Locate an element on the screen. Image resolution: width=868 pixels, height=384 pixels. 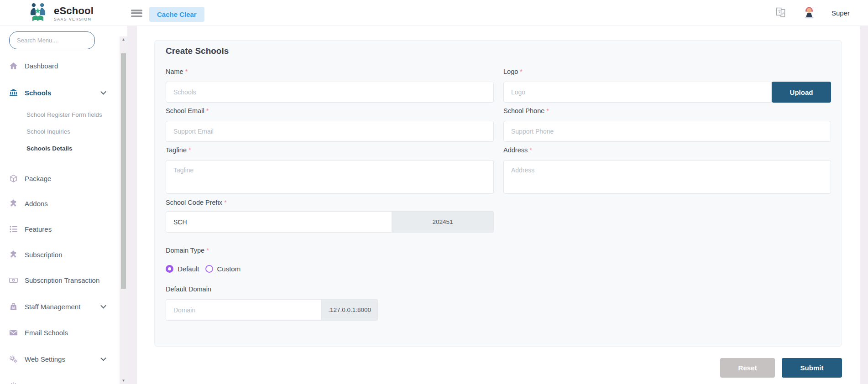
hamburger-menu-icon is located at coordinates (137, 13).